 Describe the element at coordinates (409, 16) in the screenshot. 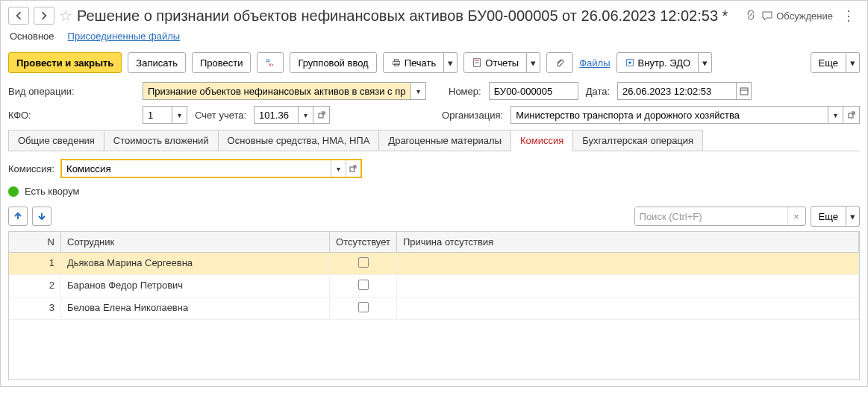

I see `page-title: Решение о признании объектов нефинансовы…` at that location.